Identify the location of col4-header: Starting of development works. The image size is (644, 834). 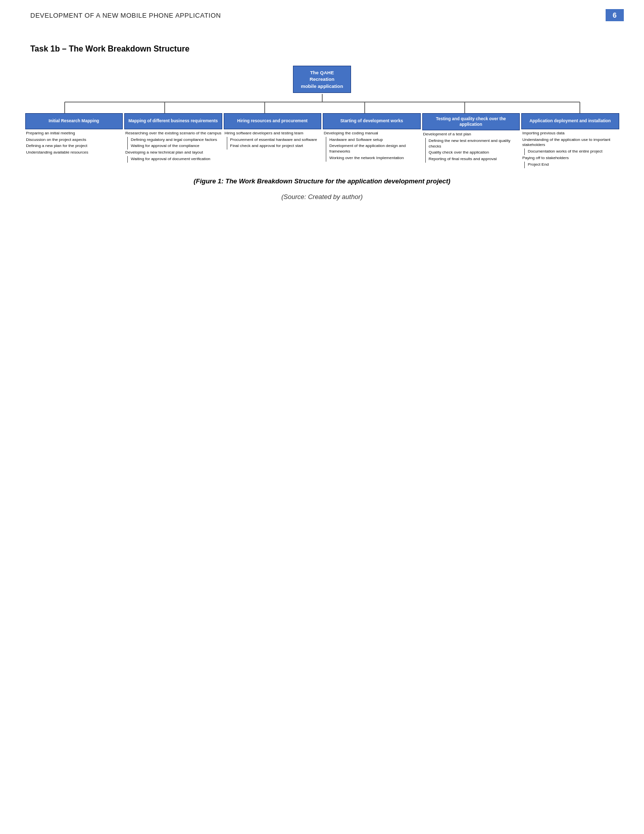
(372, 121).